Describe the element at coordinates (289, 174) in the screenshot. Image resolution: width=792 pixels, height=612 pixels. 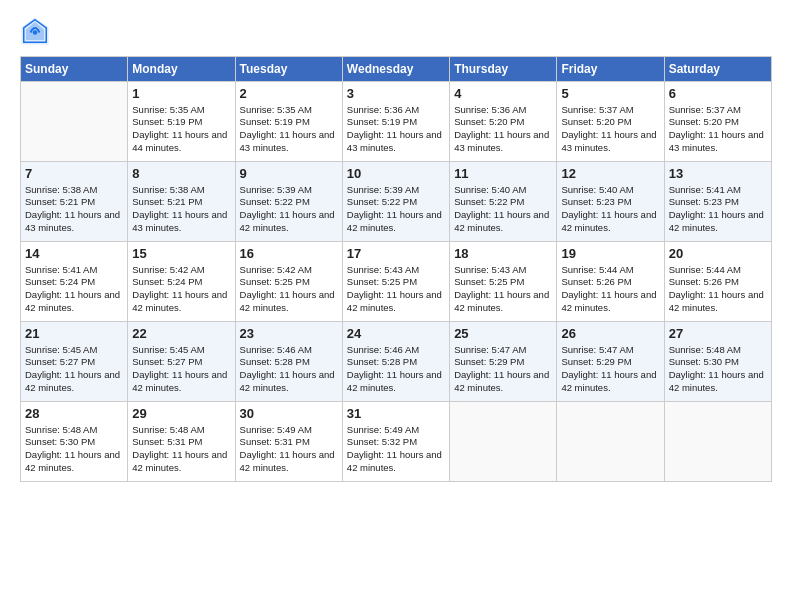
I see `day-number: 9` at that location.